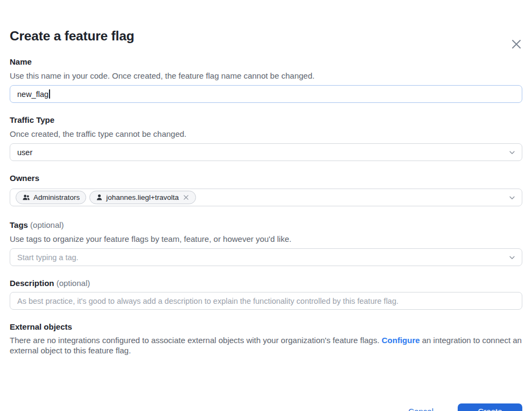 This screenshot has width=532, height=411. I want to click on external-objects-text-before: There are no integrations configured to …, so click(196, 340).